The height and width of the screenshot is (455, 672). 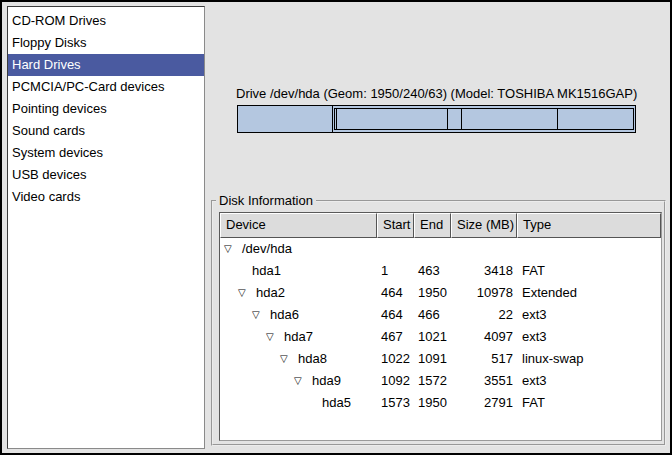 What do you see at coordinates (106, 131) in the screenshot?
I see `sidebar-item-sound-cards: Sound cards` at bounding box center [106, 131].